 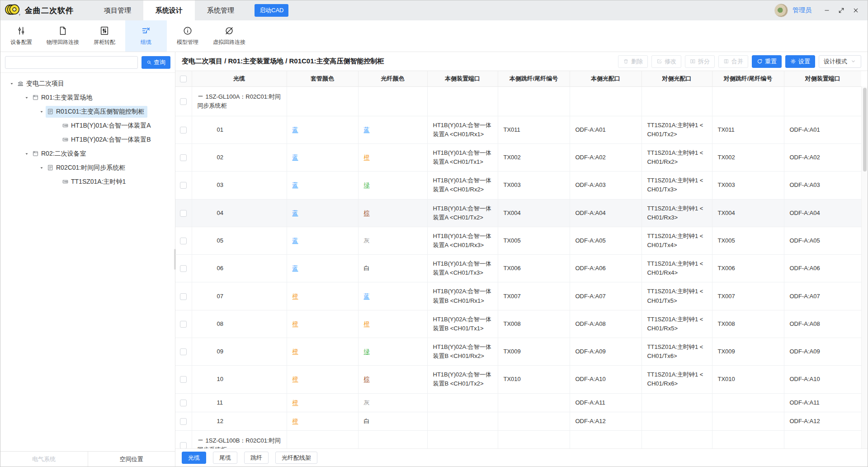 I want to click on launch-cad-button: 启动CAD, so click(x=271, y=10).